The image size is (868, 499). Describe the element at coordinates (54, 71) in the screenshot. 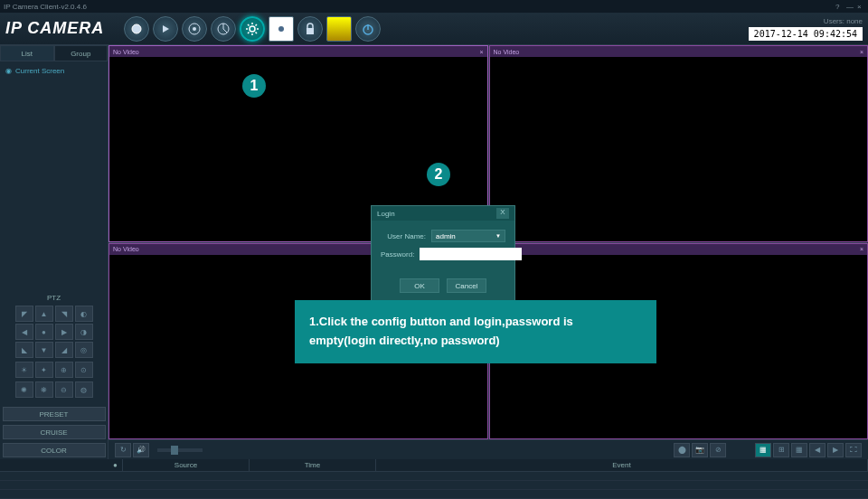

I see `tree-current-screen: ◉ Current Screen` at that location.